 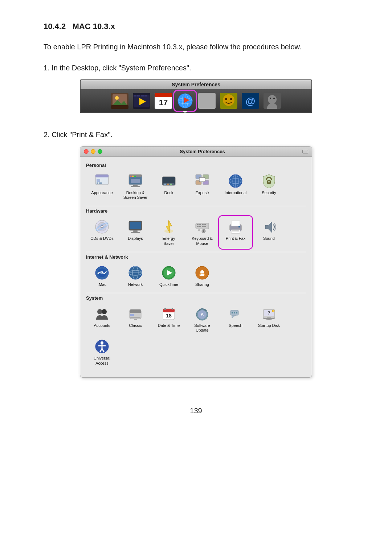 What do you see at coordinates (93, 152) in the screenshot?
I see `minimize-button` at bounding box center [93, 152].